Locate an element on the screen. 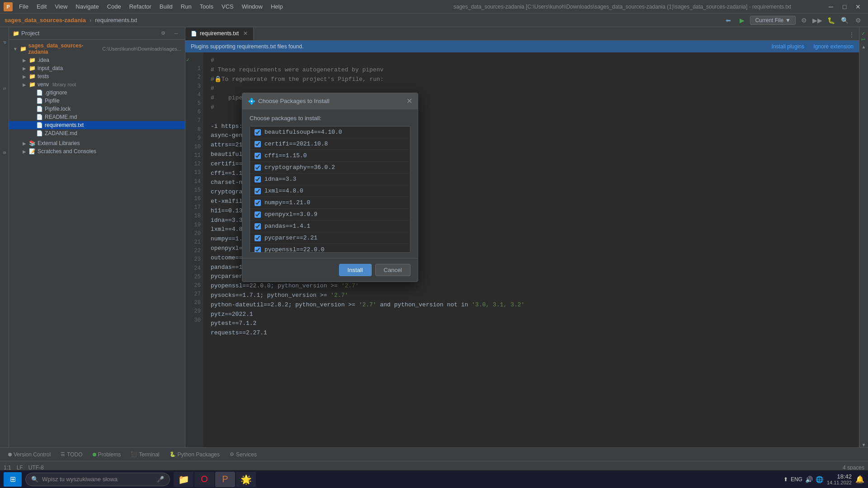 This screenshot has height=488, width=868. menu-run: Run is located at coordinates (186, 6).